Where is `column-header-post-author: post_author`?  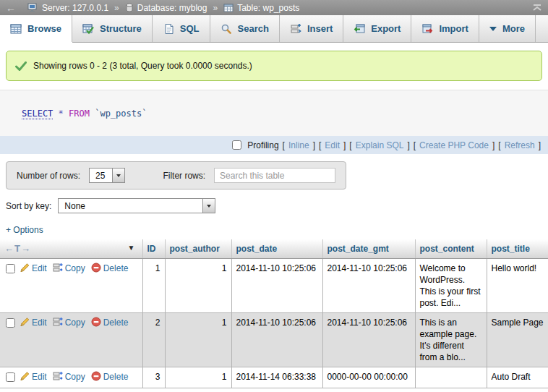 column-header-post-author: post_author is located at coordinates (198, 249).